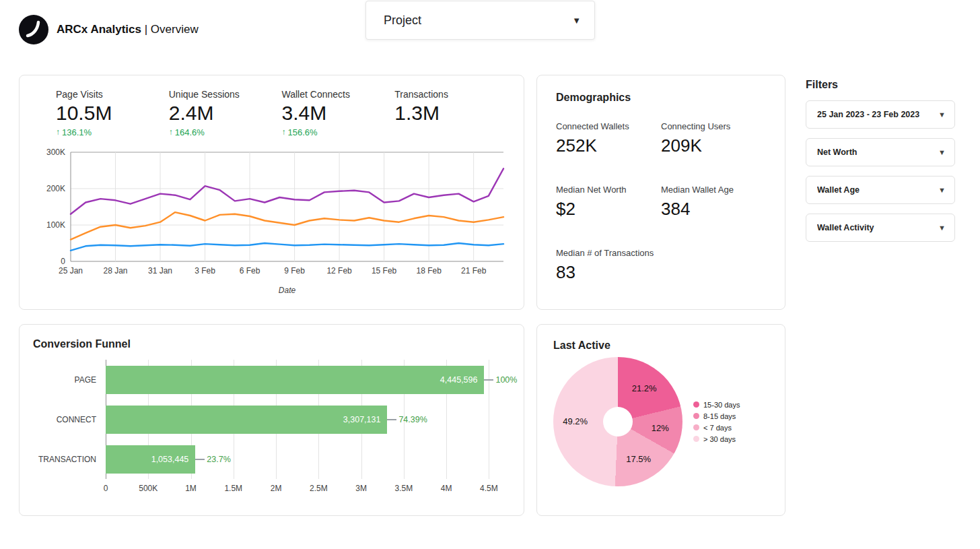 This screenshot has height=549, width=980. What do you see at coordinates (205, 271) in the screenshot?
I see `svg-text: 3 Feb` at bounding box center [205, 271].